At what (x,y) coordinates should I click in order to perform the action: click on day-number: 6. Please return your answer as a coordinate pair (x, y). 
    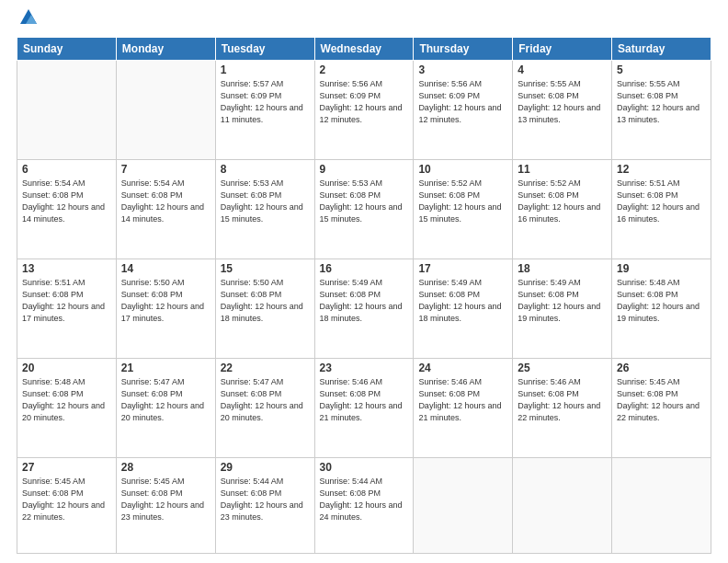
    Looking at the image, I should click on (66, 169).